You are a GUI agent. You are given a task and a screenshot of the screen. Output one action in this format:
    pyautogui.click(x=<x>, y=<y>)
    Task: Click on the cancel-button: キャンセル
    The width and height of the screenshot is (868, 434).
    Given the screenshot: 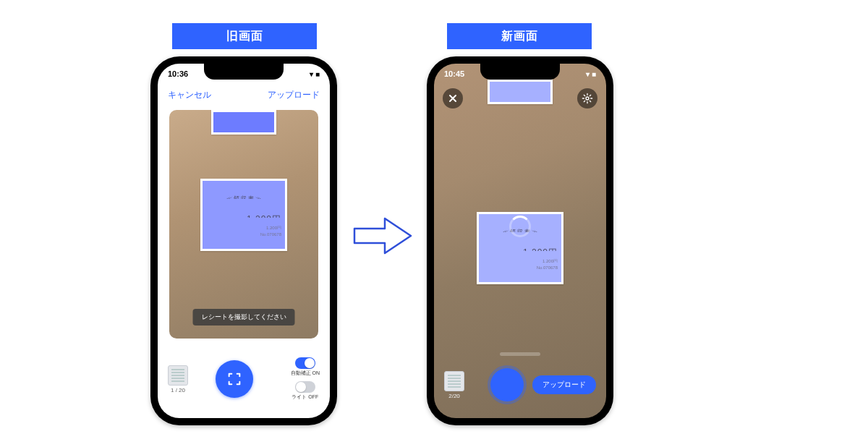 What is the action you would take?
    pyautogui.click(x=190, y=95)
    